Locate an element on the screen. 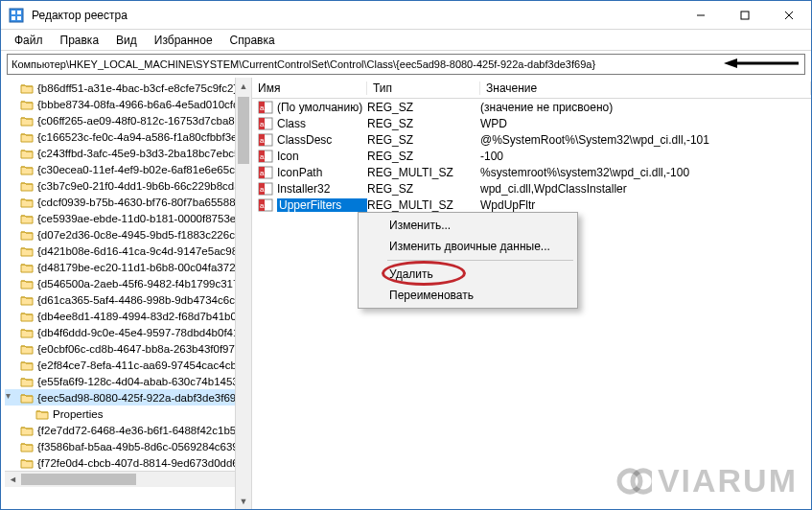 The width and height of the screenshot is (812, 510). maximize-icon is located at coordinates (745, 15).